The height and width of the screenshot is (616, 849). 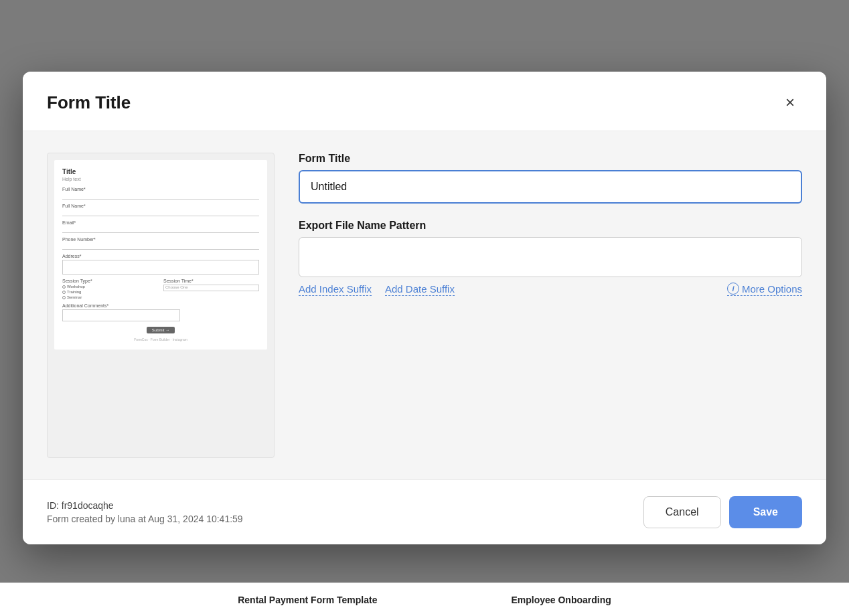 What do you see at coordinates (161, 267) in the screenshot?
I see `preview-address-box` at bounding box center [161, 267].